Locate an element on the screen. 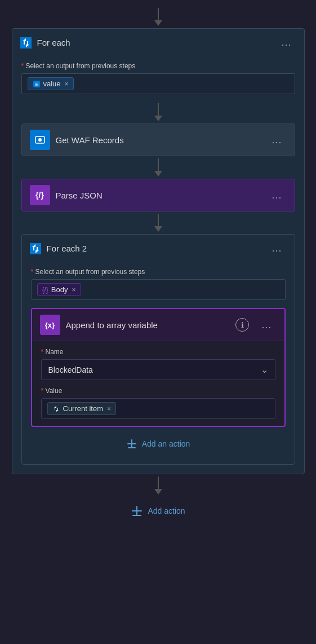 This screenshot has width=316, height=644. name-dropdown-value: BlockedData is located at coordinates (71, 370).